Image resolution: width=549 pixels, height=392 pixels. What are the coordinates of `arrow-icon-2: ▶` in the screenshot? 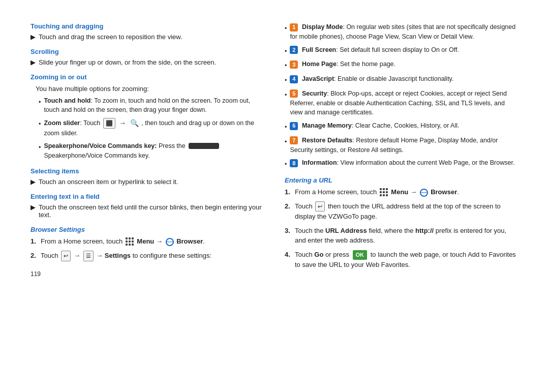 It's located at (33, 62).